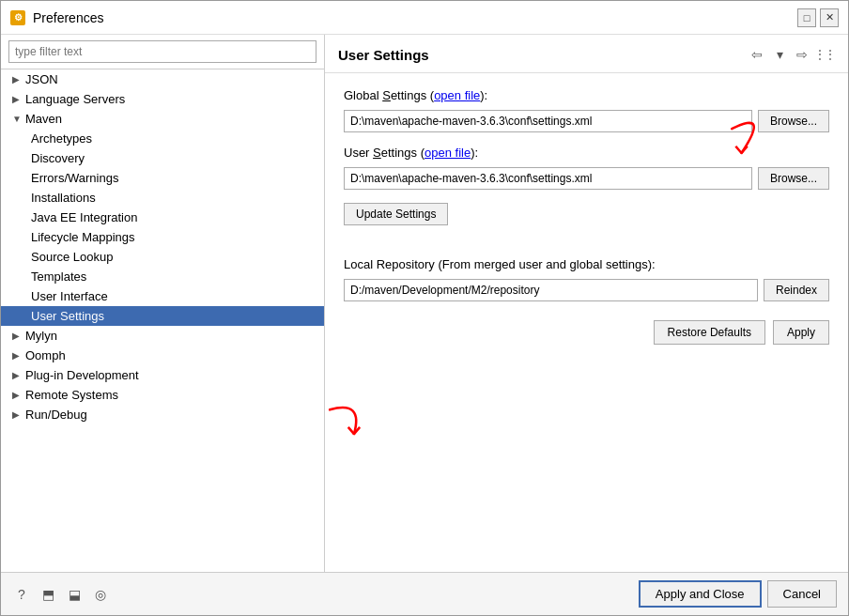 Image resolution: width=849 pixels, height=616 pixels. Describe the element at coordinates (548, 121) in the screenshot. I see `global-settings-path-input` at that location.